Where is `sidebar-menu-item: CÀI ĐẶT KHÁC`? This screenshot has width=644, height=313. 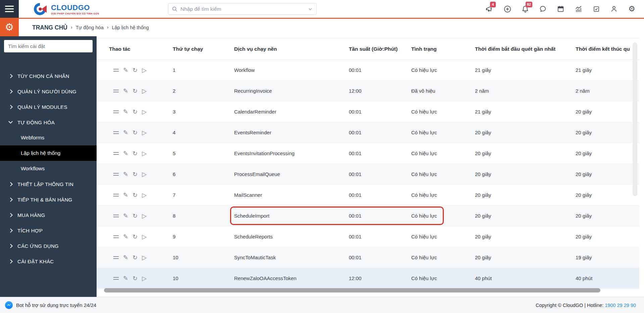 sidebar-menu-item: CÀI ĐẶT KHÁC is located at coordinates (48, 261).